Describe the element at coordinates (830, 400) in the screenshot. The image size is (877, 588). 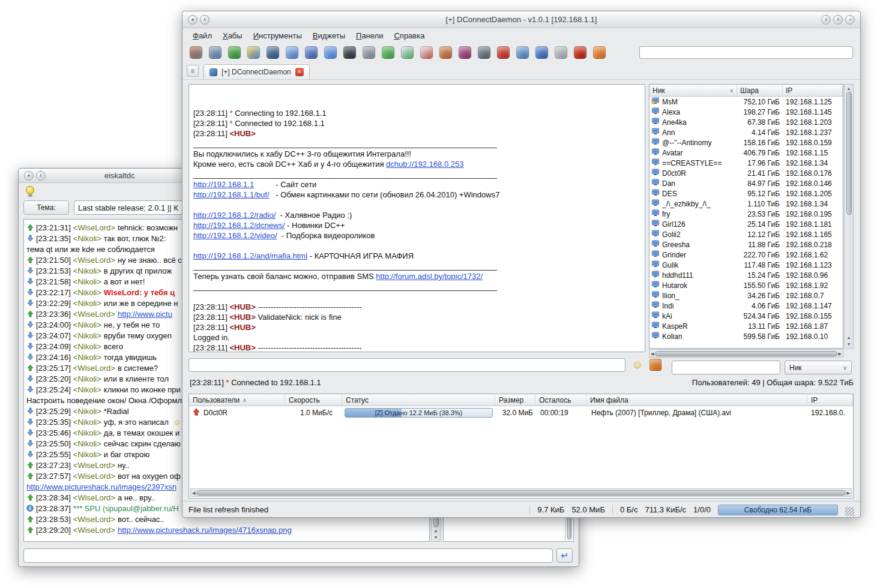
I see `column-header-ip: IP` at that location.